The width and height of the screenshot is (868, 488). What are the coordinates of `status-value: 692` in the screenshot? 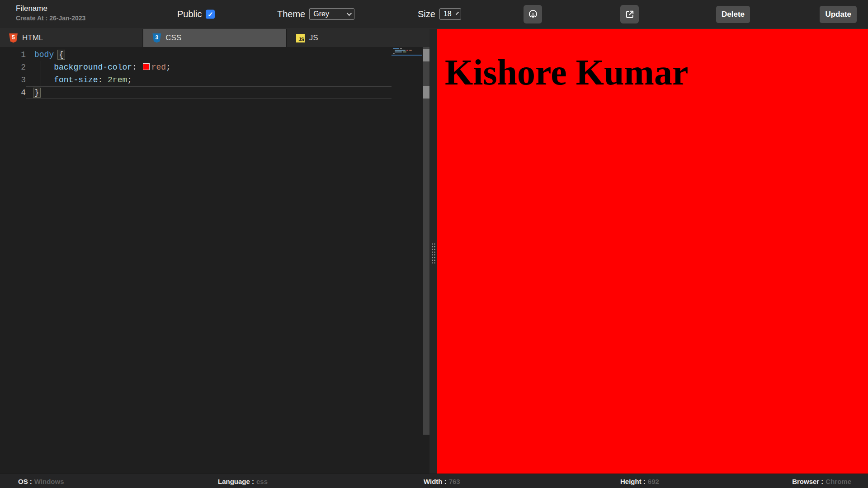 It's located at (654, 481).